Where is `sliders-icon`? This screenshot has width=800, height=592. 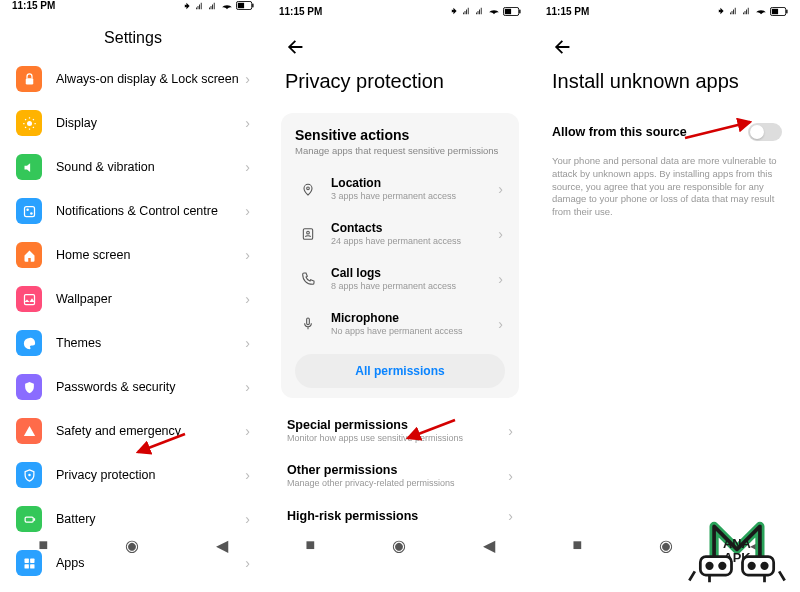 sliders-icon is located at coordinates (29, 211).